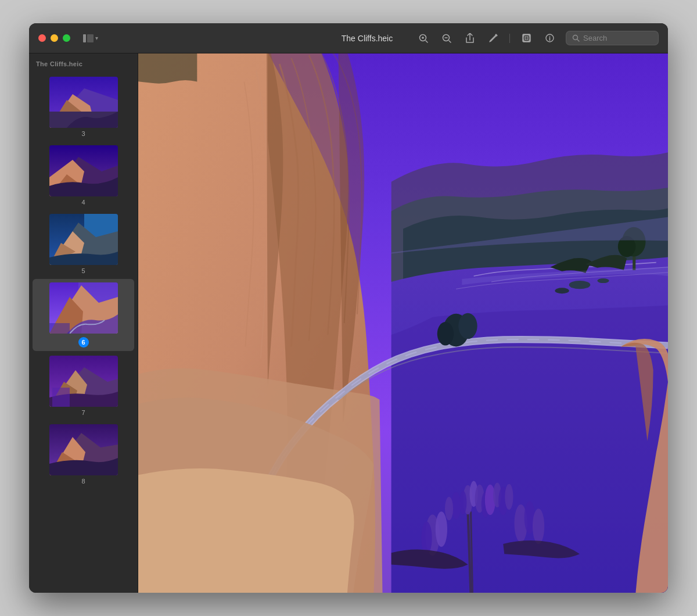 The image size is (697, 616). I want to click on thumbnail-8-label: 8, so click(83, 481).